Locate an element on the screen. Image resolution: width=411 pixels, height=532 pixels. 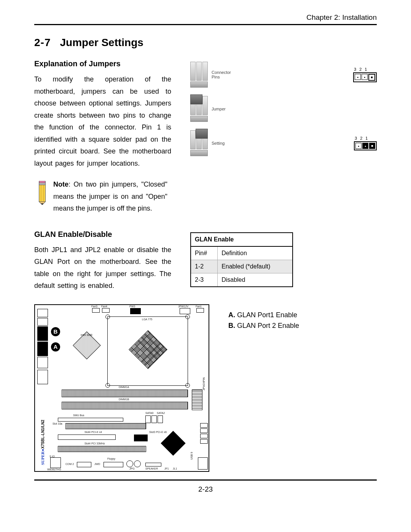
glan-col-pin: Pin# is located at coordinates (204, 253).